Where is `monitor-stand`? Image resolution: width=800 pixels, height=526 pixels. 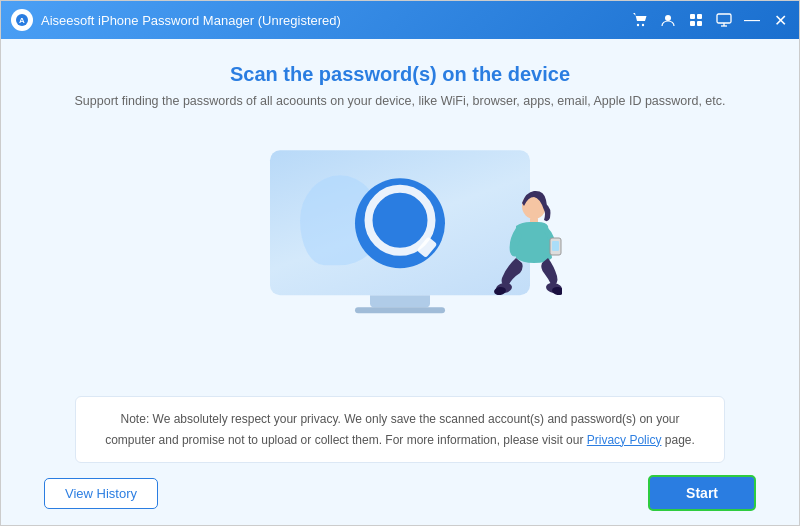 monitor-stand is located at coordinates (400, 301).